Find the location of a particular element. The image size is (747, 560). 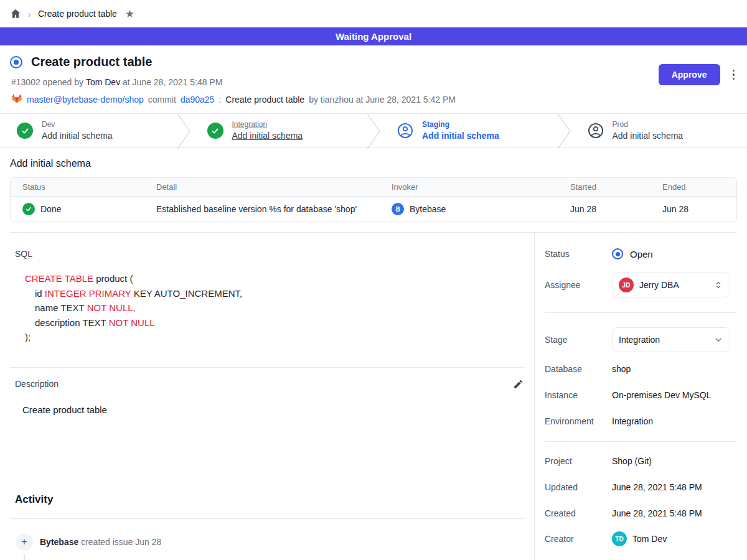

creator-row: Creator TD Tom Dev is located at coordinates (640, 539).